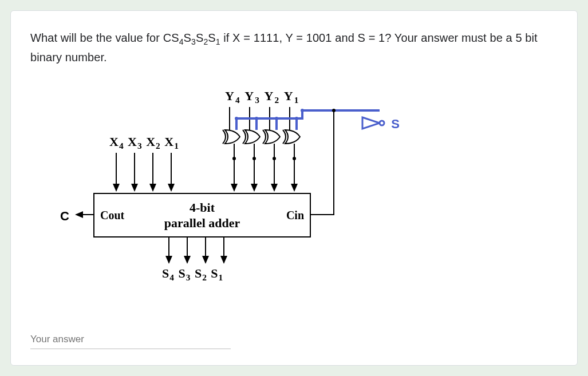 This screenshot has height=376, width=588. Describe the element at coordinates (131, 340) in the screenshot. I see `answer-input` at that location.